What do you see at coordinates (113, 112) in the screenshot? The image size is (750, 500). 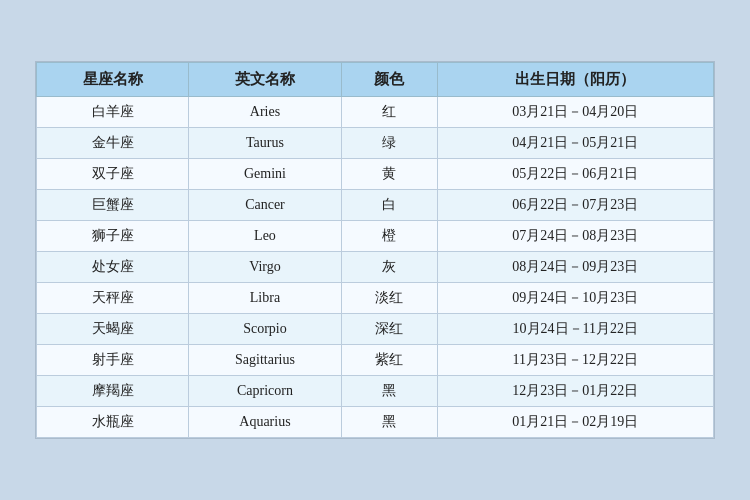 I see `table-cell: 白羊座` at bounding box center [113, 112].